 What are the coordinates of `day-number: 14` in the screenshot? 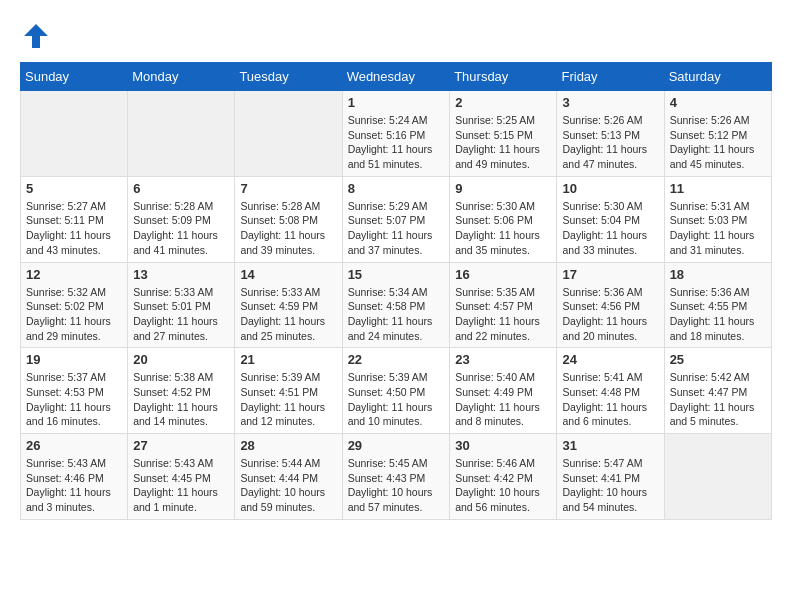 It's located at (288, 274).